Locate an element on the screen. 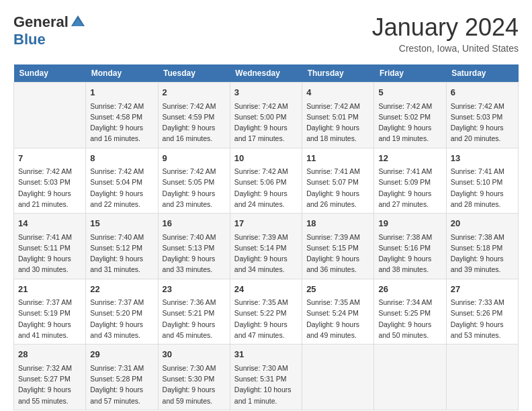  day-info: Sunrise: 7:39 AMSunset: 5:15 PMDaylight:… is located at coordinates (338, 254).